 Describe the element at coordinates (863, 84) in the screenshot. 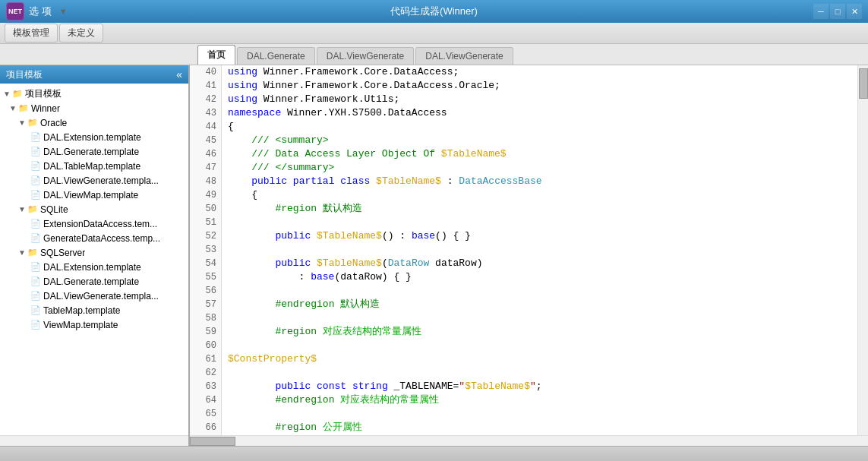

I see `scrollbar-thumb` at that location.